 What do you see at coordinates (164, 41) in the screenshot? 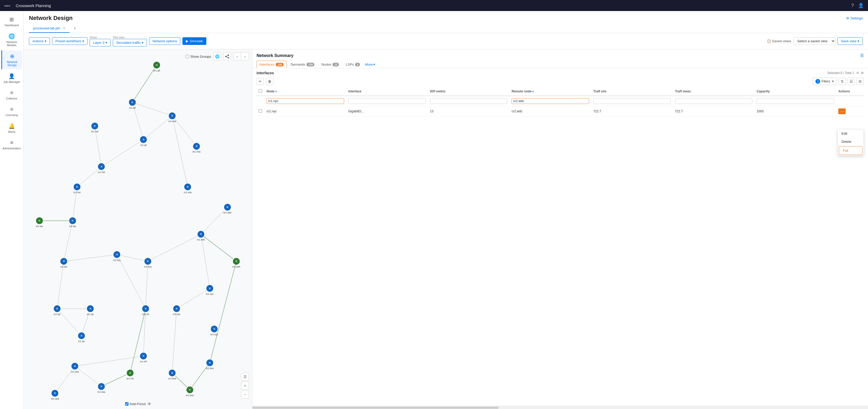
I see `network-options-button: Network options` at bounding box center [164, 41].